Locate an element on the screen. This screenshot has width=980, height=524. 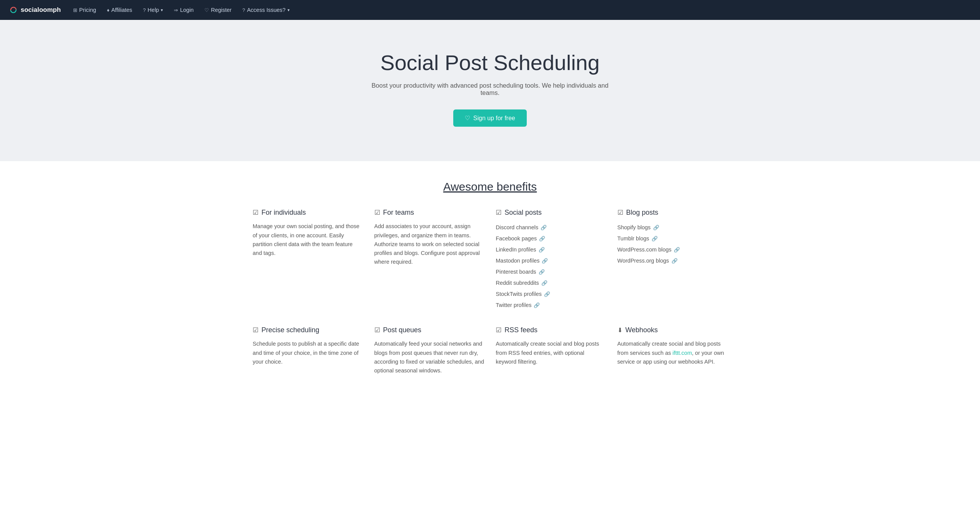
precise-scheduling-check-icon: ☑ is located at coordinates (256, 330).